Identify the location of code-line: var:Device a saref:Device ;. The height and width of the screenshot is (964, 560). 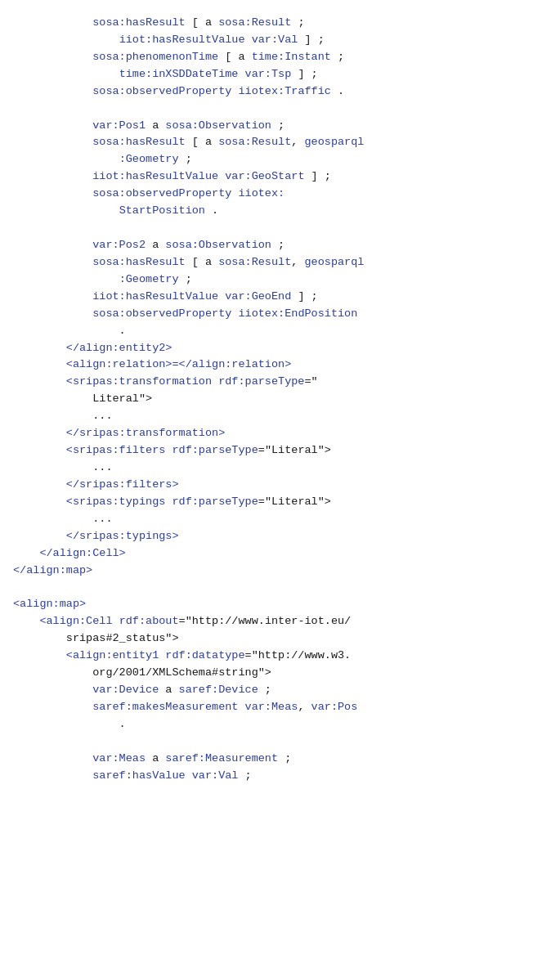
(284, 690).